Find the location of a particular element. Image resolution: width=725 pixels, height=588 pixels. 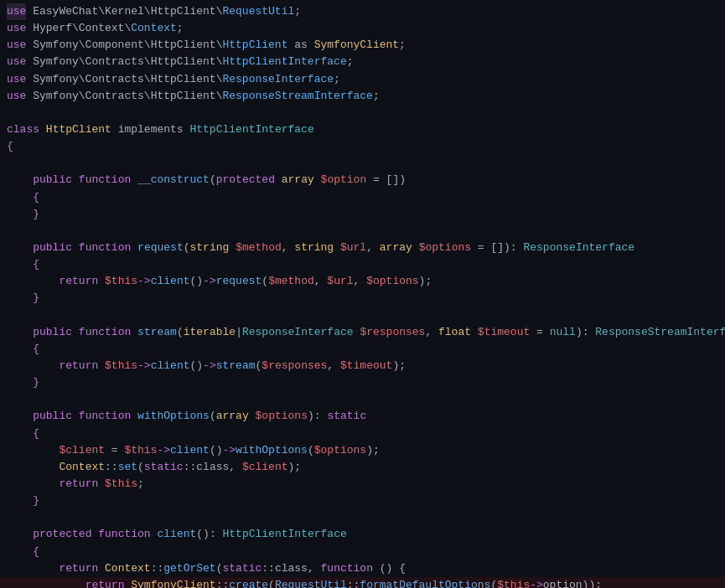

code-line-30: } is located at coordinates (362, 501).